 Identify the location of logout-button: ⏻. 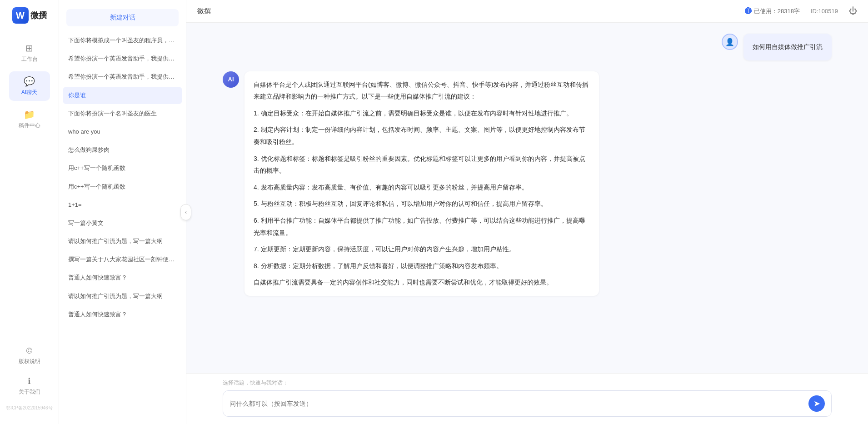
(853, 11).